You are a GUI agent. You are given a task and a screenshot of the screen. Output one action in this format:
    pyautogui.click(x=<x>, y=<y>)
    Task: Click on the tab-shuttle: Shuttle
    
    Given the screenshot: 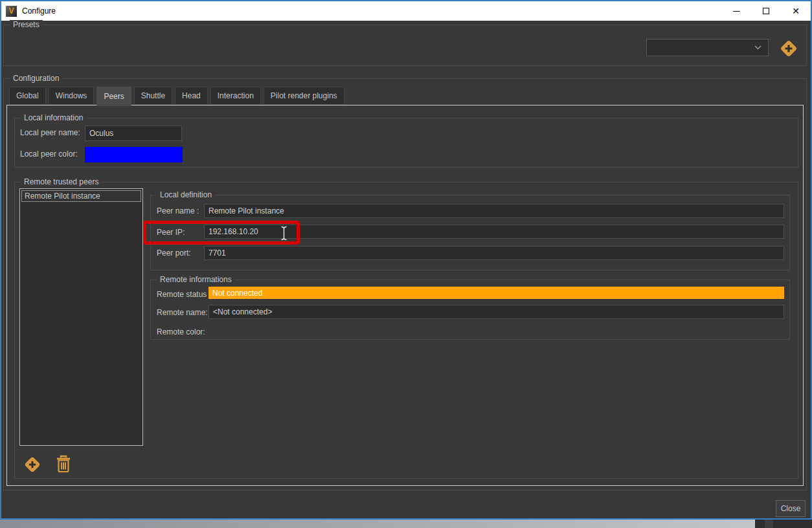 What is the action you would take?
    pyautogui.click(x=153, y=96)
    